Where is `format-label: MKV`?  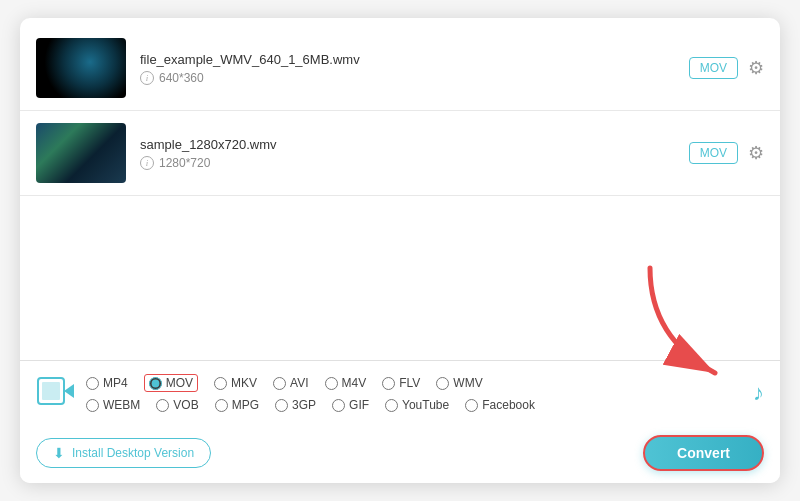
format-label: MKV is located at coordinates (244, 383).